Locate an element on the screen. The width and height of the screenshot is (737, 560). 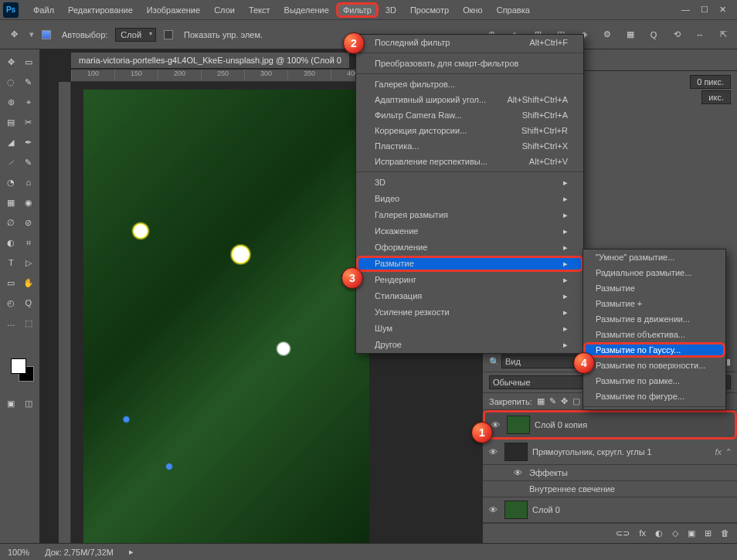
tool-button: ▣ is located at coordinates (11, 403).